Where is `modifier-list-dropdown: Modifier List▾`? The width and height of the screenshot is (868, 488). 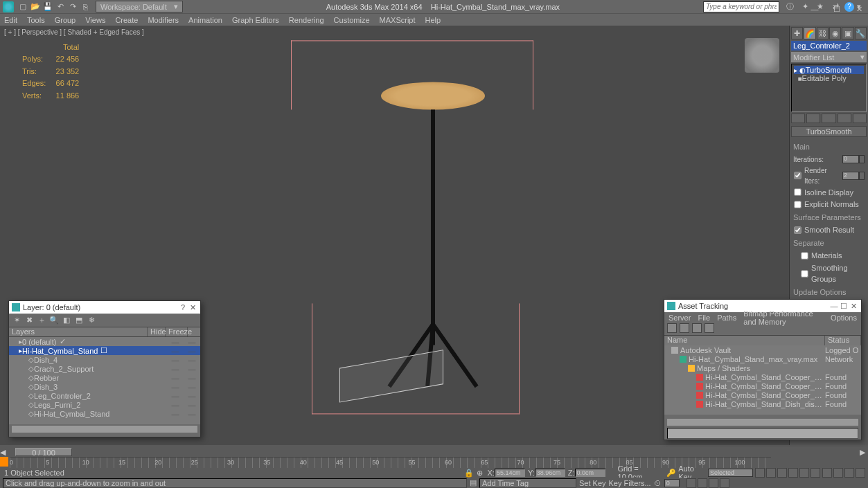 modifier-list-dropdown: Modifier List▾ is located at coordinates (829, 57).